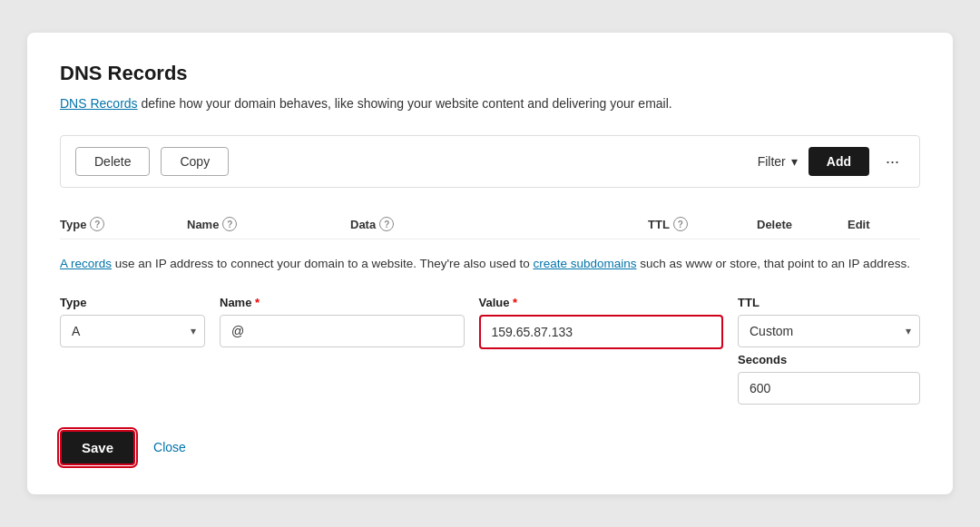 The height and width of the screenshot is (527, 980). I want to click on value-required-indicator: *, so click(515, 303).